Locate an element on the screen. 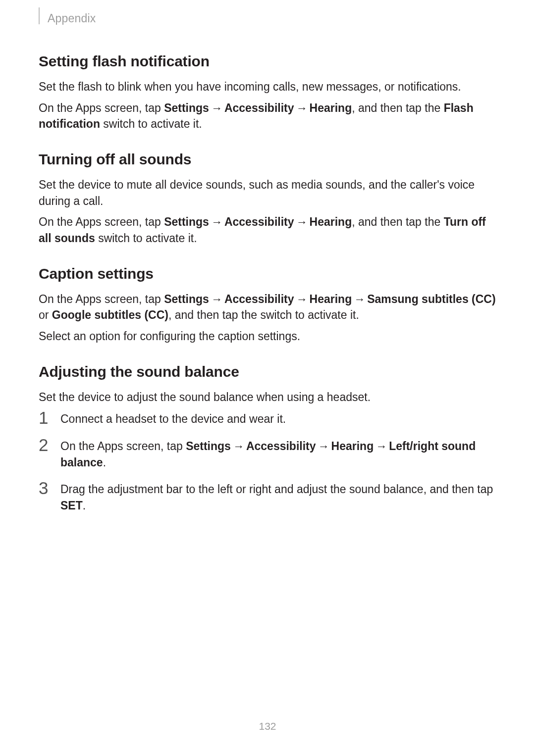 The image size is (535, 756). section-caption-settings: Caption settings On the Apps screen, tap… is located at coordinates (268, 305).